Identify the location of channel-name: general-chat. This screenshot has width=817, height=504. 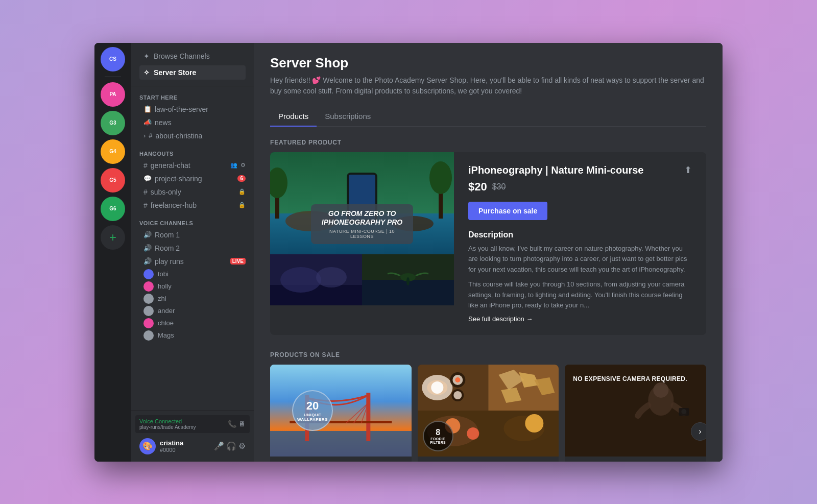
(171, 165).